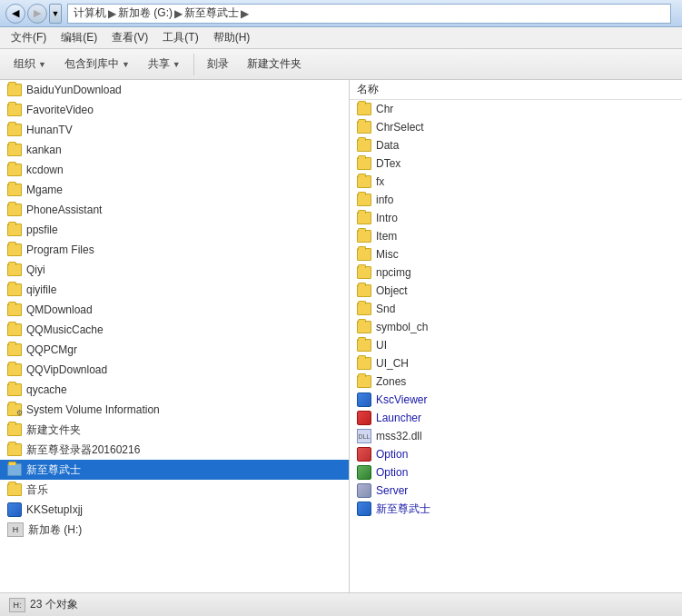 This screenshot has height=616, width=682. I want to click on list-item: Chr, so click(516, 109).